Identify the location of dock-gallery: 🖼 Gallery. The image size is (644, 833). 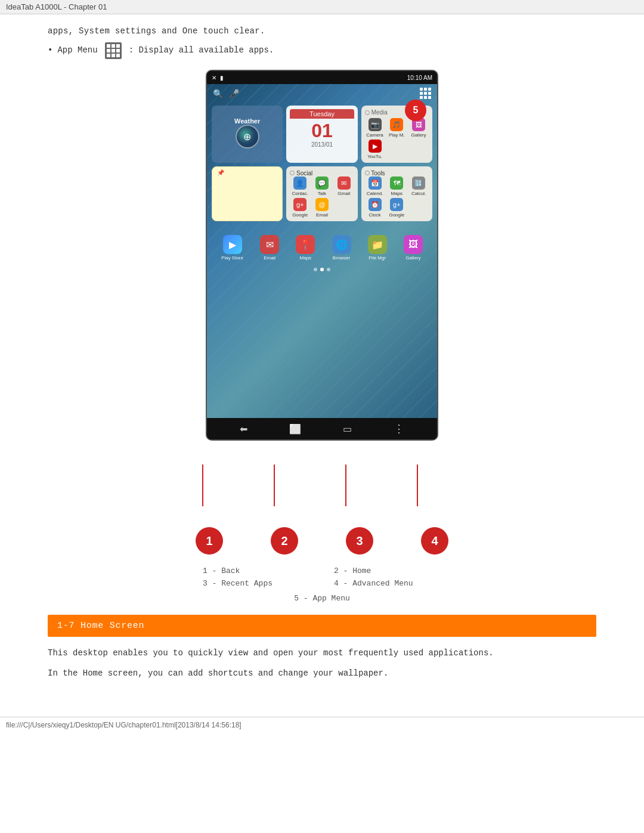
(413, 248).